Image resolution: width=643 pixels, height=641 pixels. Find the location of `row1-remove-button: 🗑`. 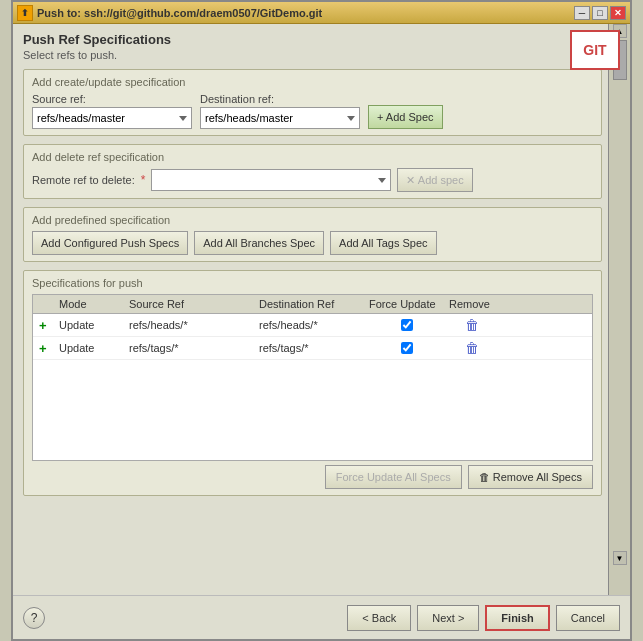

row1-remove-button: 🗑 is located at coordinates (472, 325).